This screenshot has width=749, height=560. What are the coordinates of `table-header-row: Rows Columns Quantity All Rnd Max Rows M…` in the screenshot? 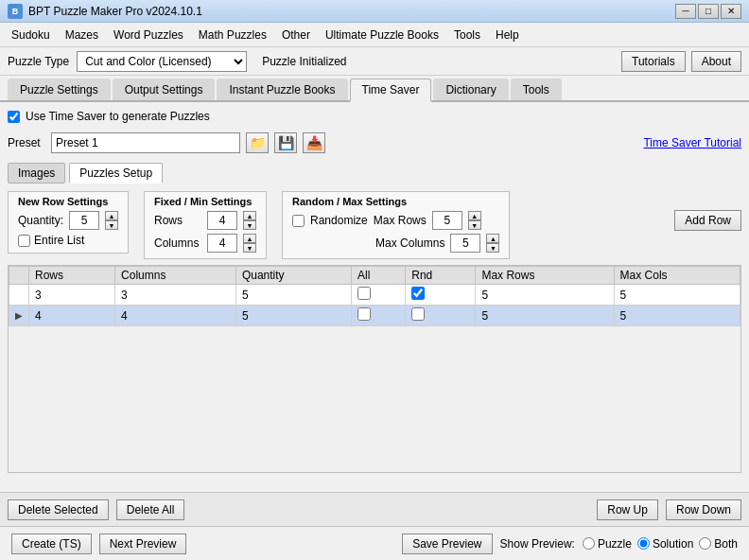 It's located at (374, 276).